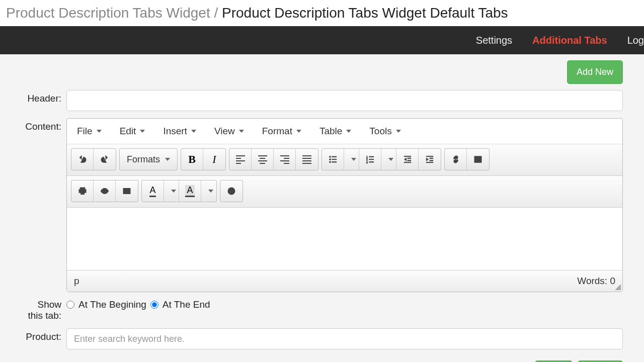  What do you see at coordinates (631, 40) in the screenshot?
I see `nav-log: Log` at bounding box center [631, 40].